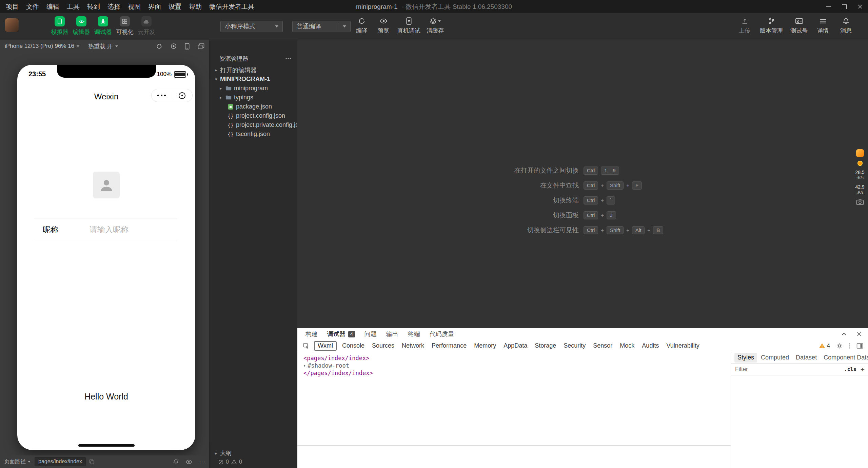 The image size is (868, 468). I want to click on tab-memory: Memory, so click(485, 346).